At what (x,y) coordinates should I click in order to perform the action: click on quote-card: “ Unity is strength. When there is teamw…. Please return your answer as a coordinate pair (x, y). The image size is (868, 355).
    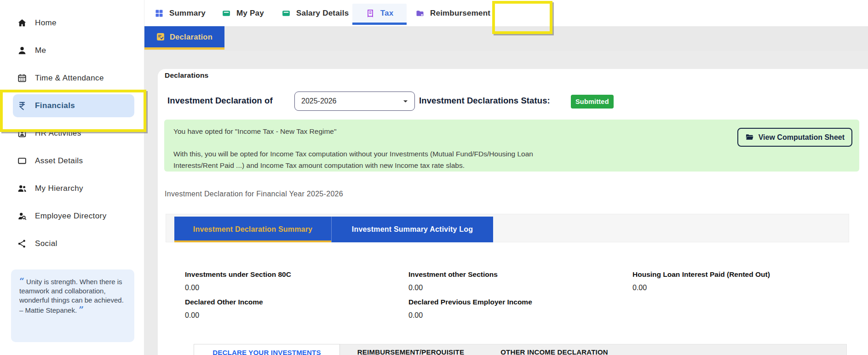
    Looking at the image, I should click on (73, 306).